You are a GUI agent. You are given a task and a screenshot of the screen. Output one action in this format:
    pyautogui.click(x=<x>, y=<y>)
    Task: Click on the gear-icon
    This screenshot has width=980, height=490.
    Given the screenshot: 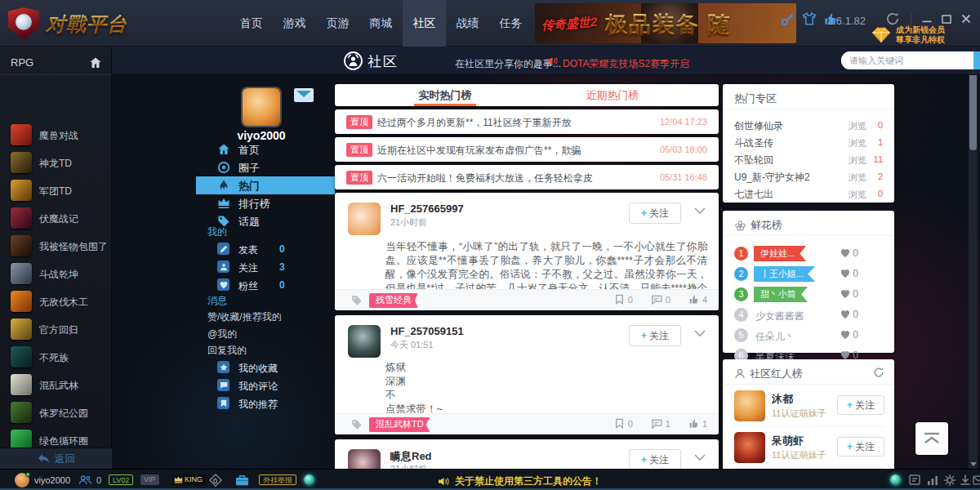 What is the action you would take?
    pyautogui.click(x=950, y=480)
    